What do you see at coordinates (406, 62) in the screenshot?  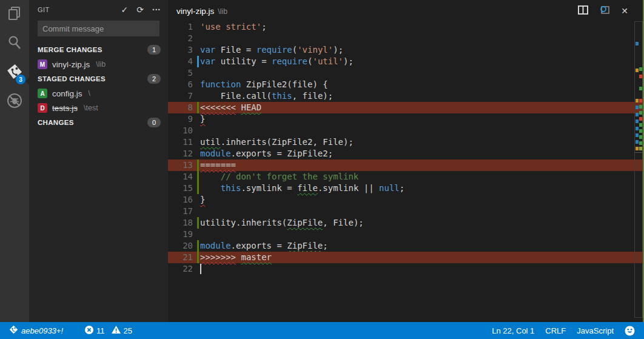 I see `code-line-4: 4var utility = require('util');` at bounding box center [406, 62].